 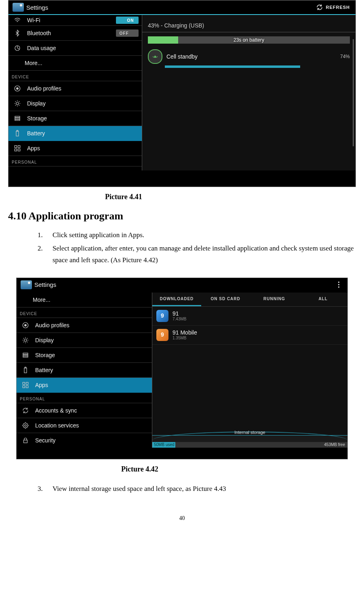 What do you see at coordinates (250, 370) in the screenshot?
I see `apps-detail: DOWNLOADED ON SD CARD RUNNING ALL 9 91 7…` at bounding box center [250, 370].